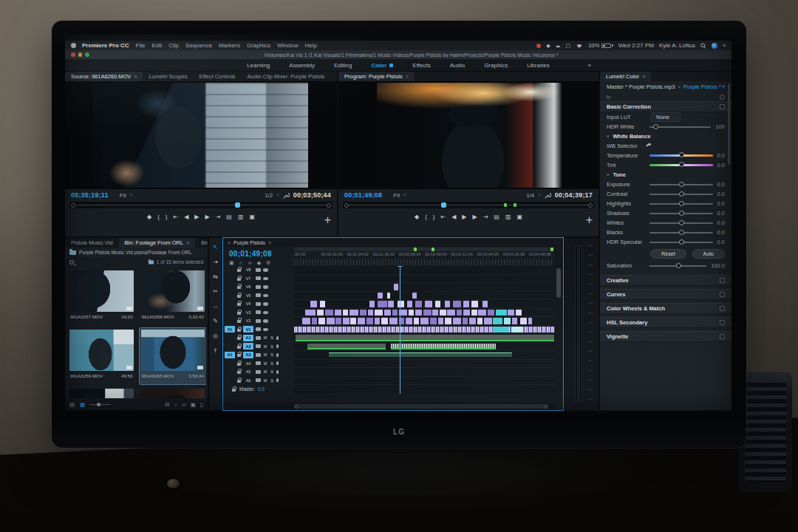 This screenshot has width=798, height=532. What do you see at coordinates (559, 46) in the screenshot?
I see `cloud-icon: ☁` at bounding box center [559, 46].